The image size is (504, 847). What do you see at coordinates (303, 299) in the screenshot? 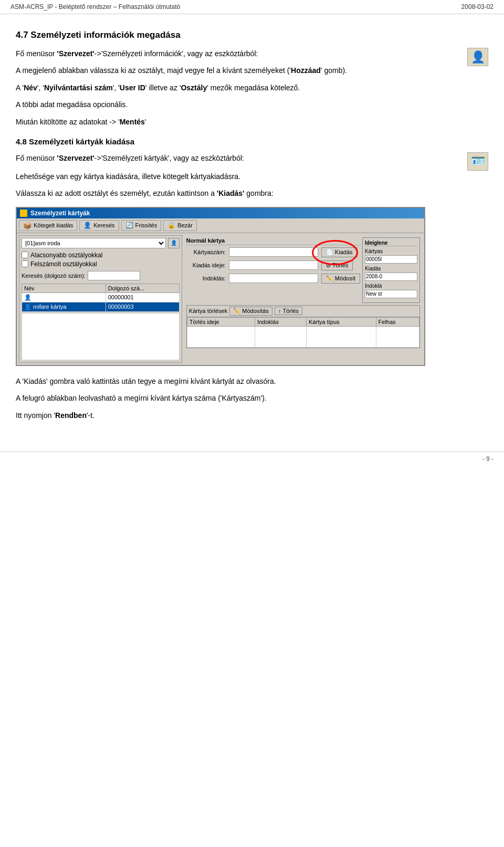
I see `right-panel: Normál kártya Kártyaszám: 📄 Kiadás` at bounding box center [303, 299].